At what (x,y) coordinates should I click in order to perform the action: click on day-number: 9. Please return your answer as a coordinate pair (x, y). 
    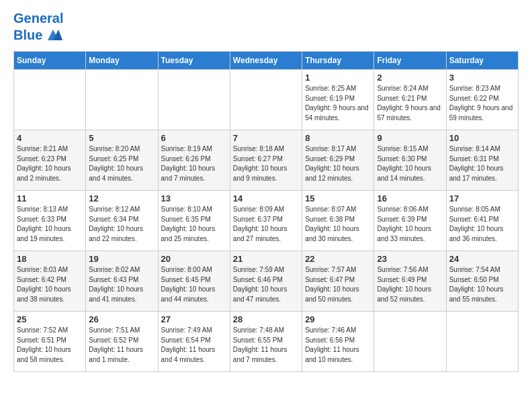
    Looking at the image, I should click on (410, 138).